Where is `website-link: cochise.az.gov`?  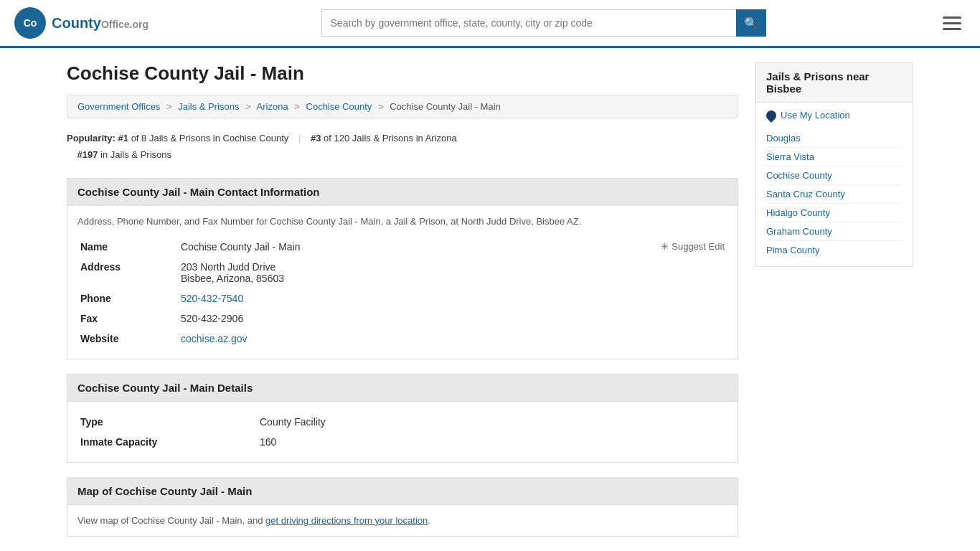
website-link: cochise.az.gov is located at coordinates (214, 339).